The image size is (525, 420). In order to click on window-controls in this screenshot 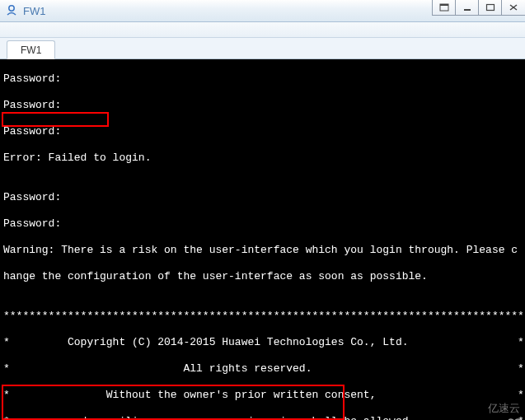, I will do `click(479, 8)`.